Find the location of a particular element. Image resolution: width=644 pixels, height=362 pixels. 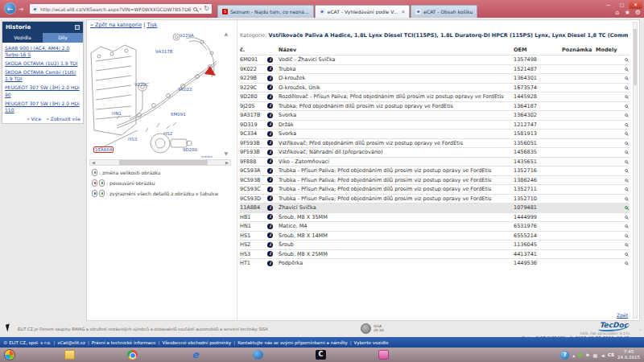

show-all-link: « Zobrazit vše is located at coordinates (63, 119).